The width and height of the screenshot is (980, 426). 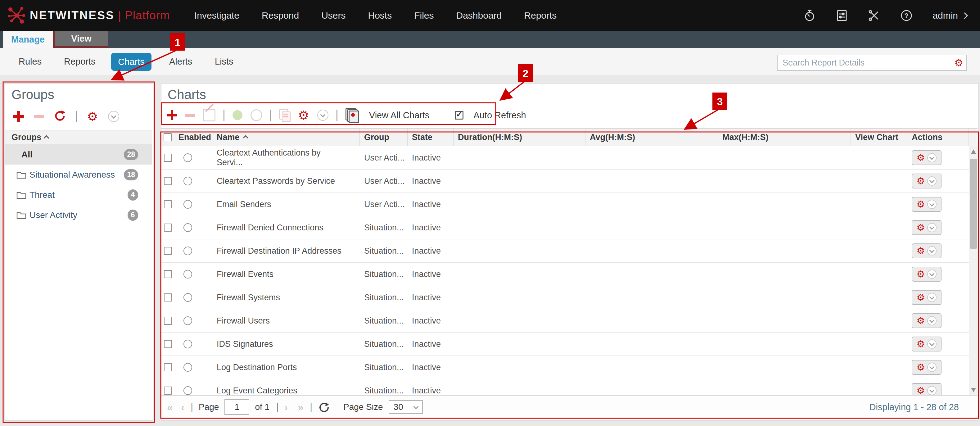 I want to click on charts-gear-icon: ⚙, so click(x=304, y=115).